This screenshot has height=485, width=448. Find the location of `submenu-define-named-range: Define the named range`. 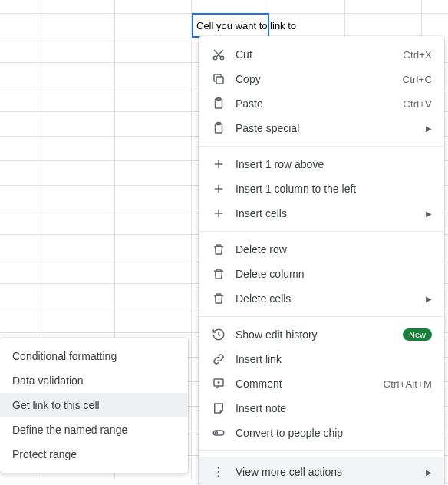

submenu-define-named-range: Define the named range is located at coordinates (94, 430).